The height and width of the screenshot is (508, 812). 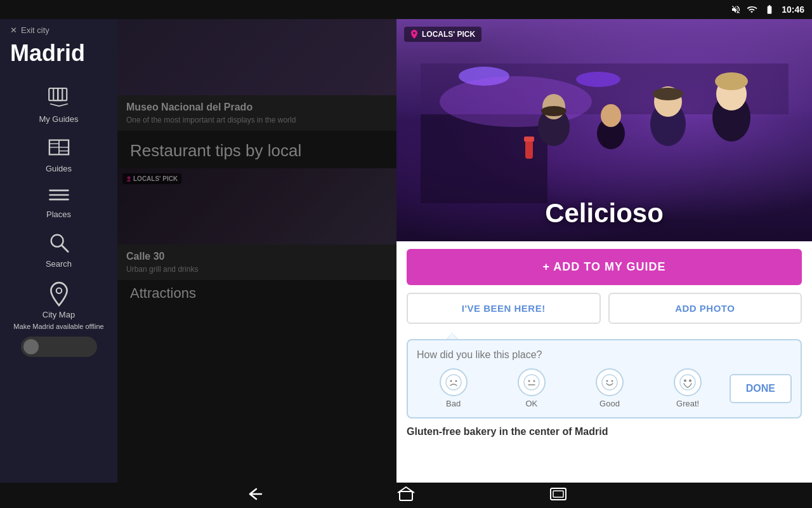 What do you see at coordinates (453, 404) in the screenshot?
I see `bad-label: Bad` at bounding box center [453, 404].